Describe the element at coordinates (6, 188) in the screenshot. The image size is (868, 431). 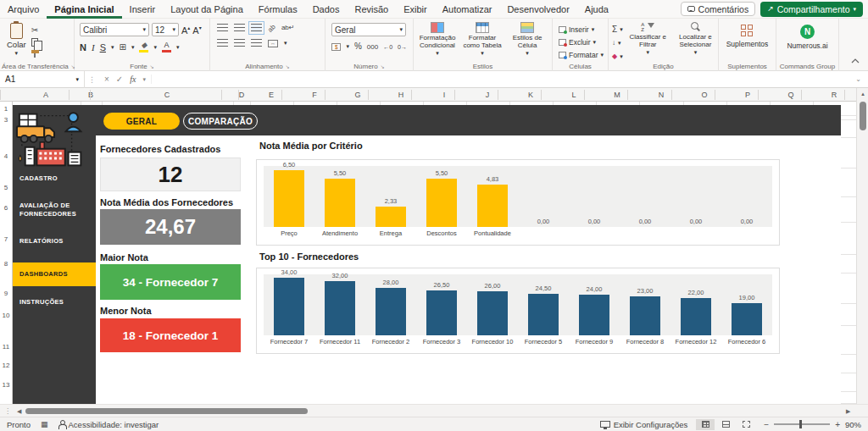
I see `row-header-5: 5` at that location.